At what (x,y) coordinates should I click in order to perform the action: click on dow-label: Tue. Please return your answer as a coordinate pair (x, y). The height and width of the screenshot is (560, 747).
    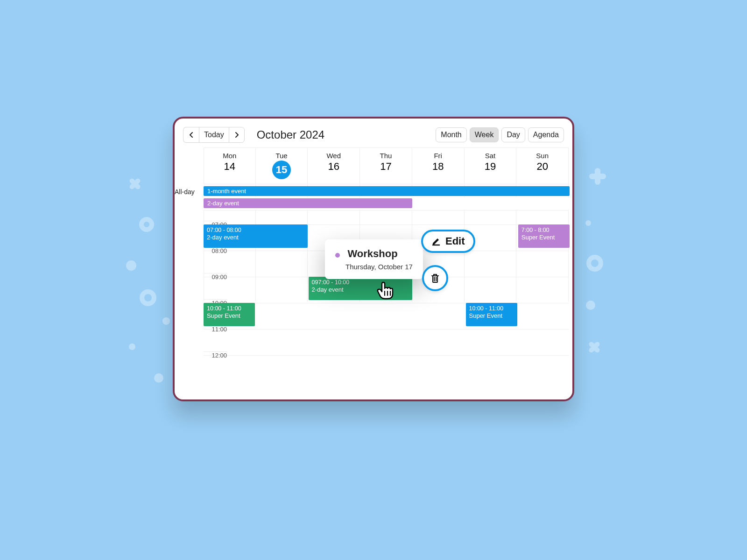
    Looking at the image, I should click on (282, 156).